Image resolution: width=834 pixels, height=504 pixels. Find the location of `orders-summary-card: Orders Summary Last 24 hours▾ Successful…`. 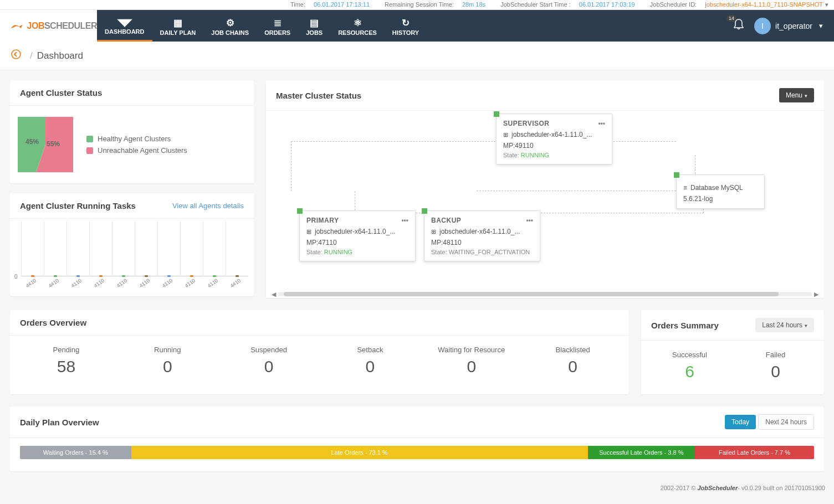

orders-summary-card: Orders Summary Last 24 hours▾ Successful… is located at coordinates (733, 352).